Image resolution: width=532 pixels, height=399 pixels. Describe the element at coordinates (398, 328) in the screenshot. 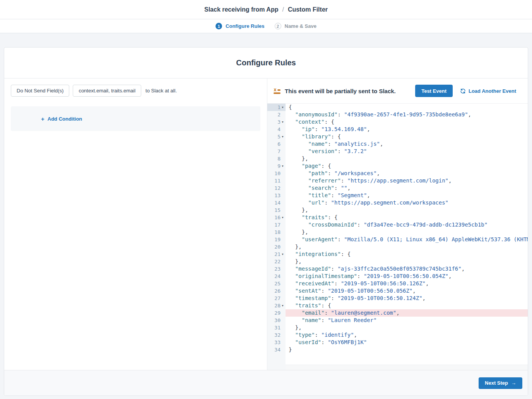

I see `code-line-31: 31 },` at that location.